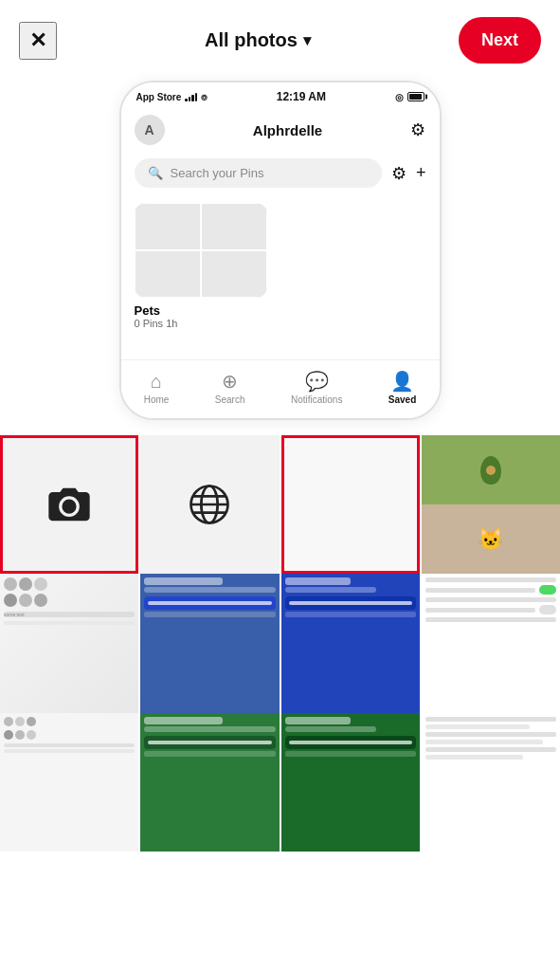 The image size is (560, 971). What do you see at coordinates (205, 97) in the screenshot?
I see `wifi-icon: ⌾` at bounding box center [205, 97].